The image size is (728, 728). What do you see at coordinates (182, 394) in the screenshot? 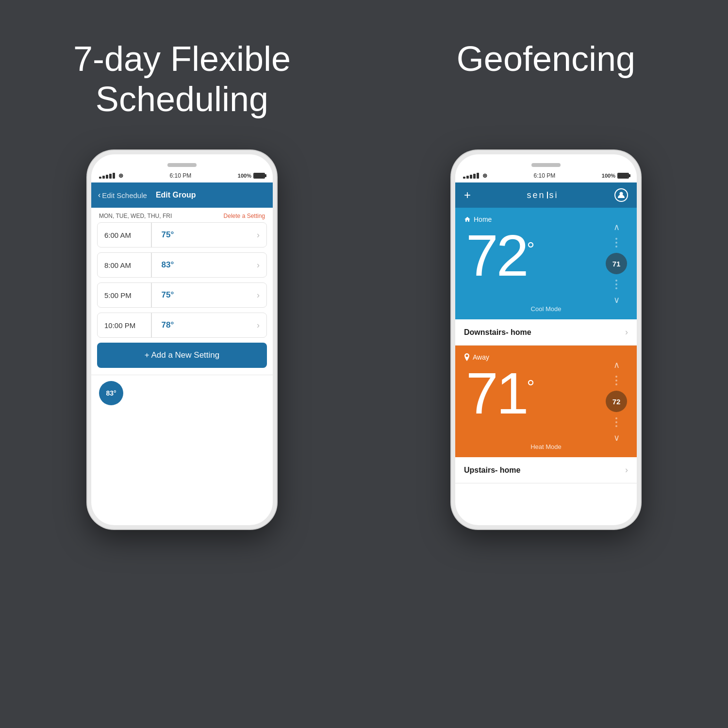
I see `bottom-partial-view: 83°` at bounding box center [182, 394].